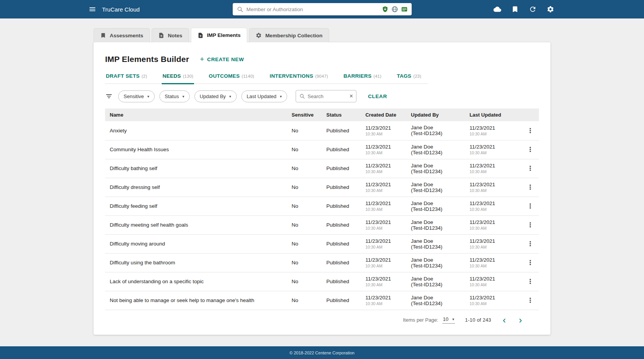 This screenshot has width=644, height=359. What do you see at coordinates (231, 78) in the screenshot?
I see `subtab-outcomes: OUTCOMES (1140)` at bounding box center [231, 78].